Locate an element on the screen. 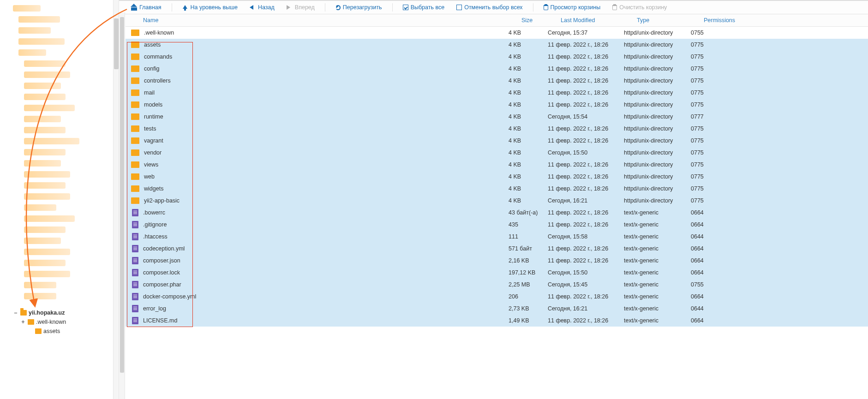  file-row: web4 KB11 февр. 2022 г., 18:26httpd/unix… is located at coordinates (497, 177).